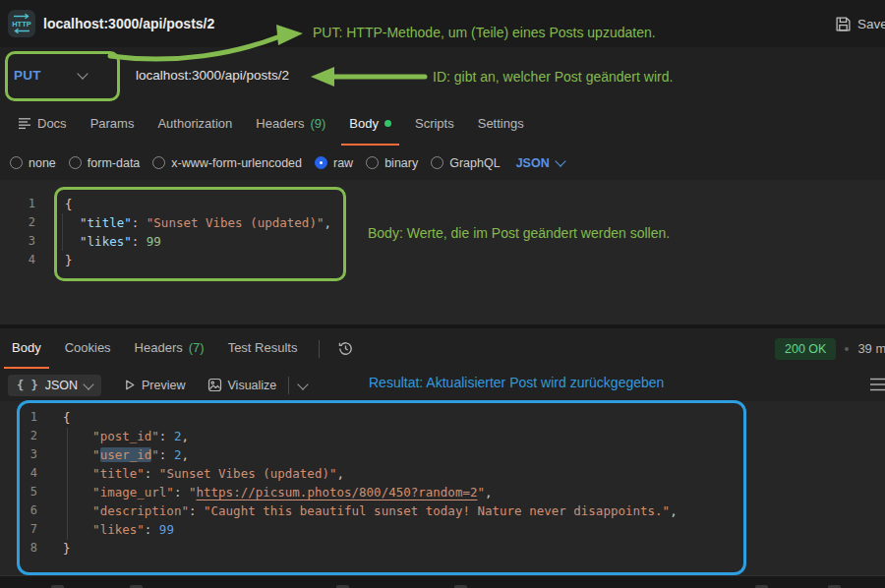 The image size is (885, 588). Describe the element at coordinates (533, 163) in the screenshot. I see `language-selector-label: JSON` at that location.